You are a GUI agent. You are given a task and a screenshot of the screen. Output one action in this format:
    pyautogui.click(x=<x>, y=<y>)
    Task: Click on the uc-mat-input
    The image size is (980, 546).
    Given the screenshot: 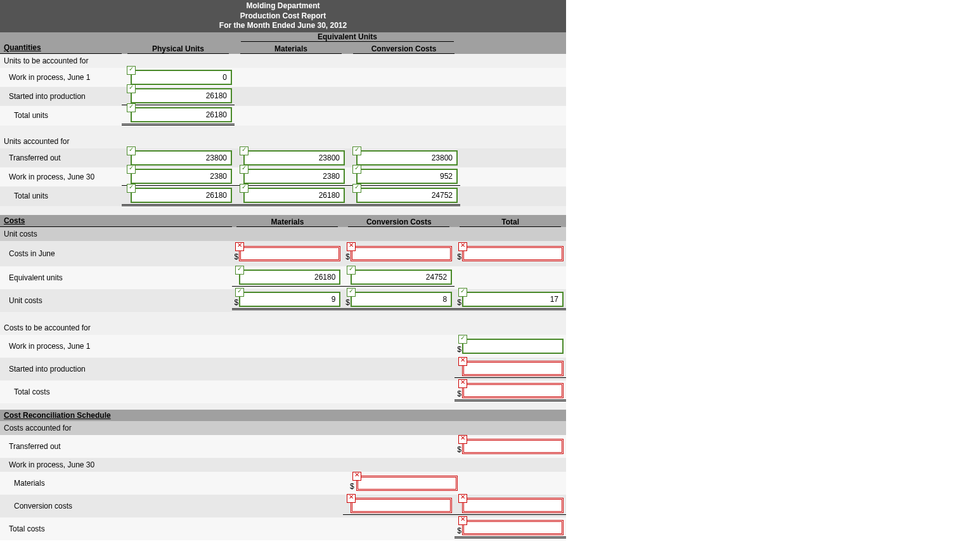 What is the action you would take?
    pyautogui.click(x=290, y=299)
    